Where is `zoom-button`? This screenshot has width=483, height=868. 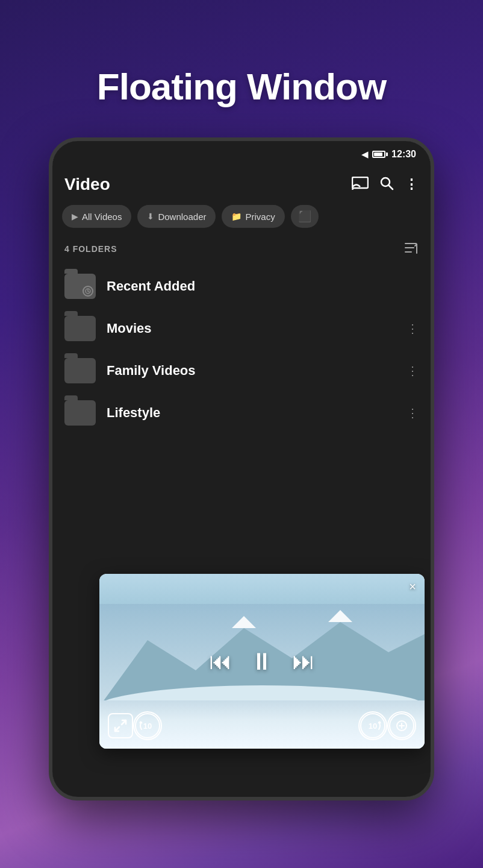
zoom-button is located at coordinates (402, 726).